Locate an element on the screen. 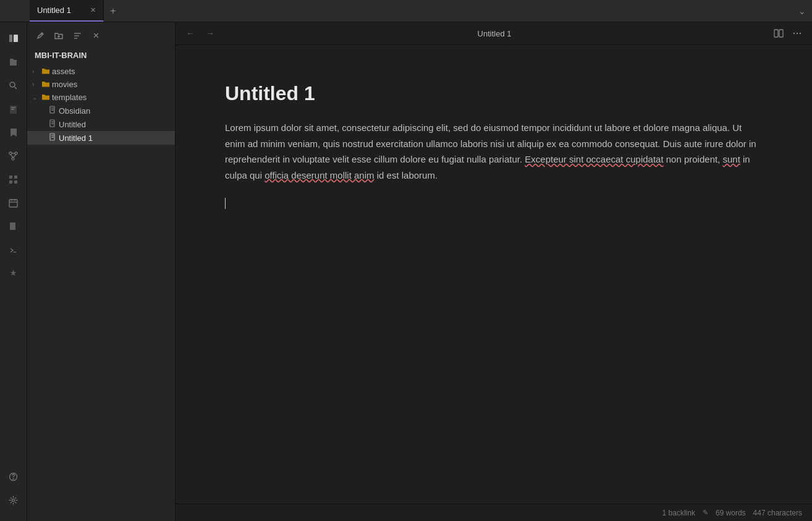  sidebar-item-untitled1: Untitled 1 is located at coordinates (101, 138).